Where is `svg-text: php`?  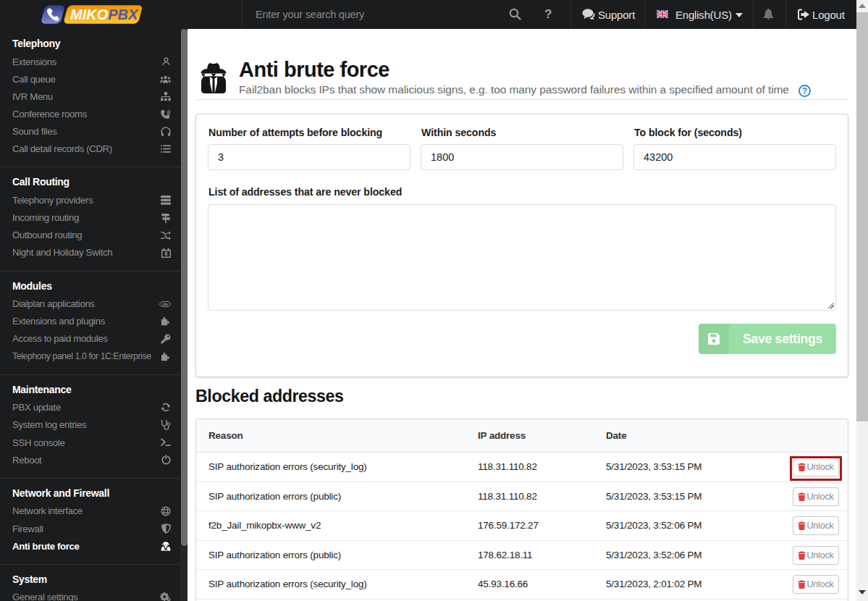
svg-text: php is located at coordinates (165, 304).